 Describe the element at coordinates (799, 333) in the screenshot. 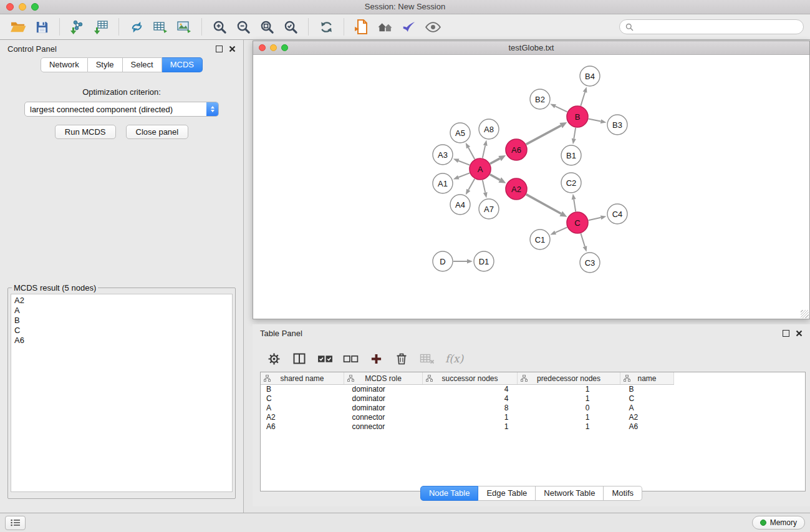

I see `close-table-panel-icon` at that location.